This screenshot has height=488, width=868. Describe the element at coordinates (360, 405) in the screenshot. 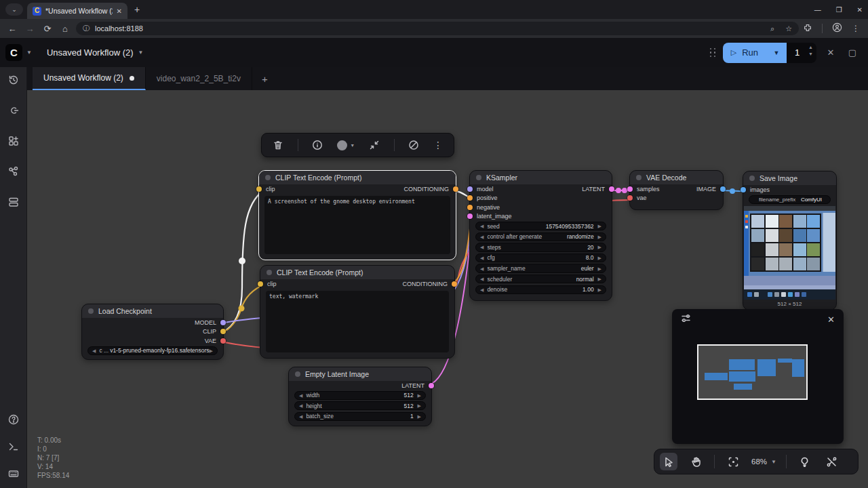

I see `widget-height: ◀ height 512 ▶` at that location.